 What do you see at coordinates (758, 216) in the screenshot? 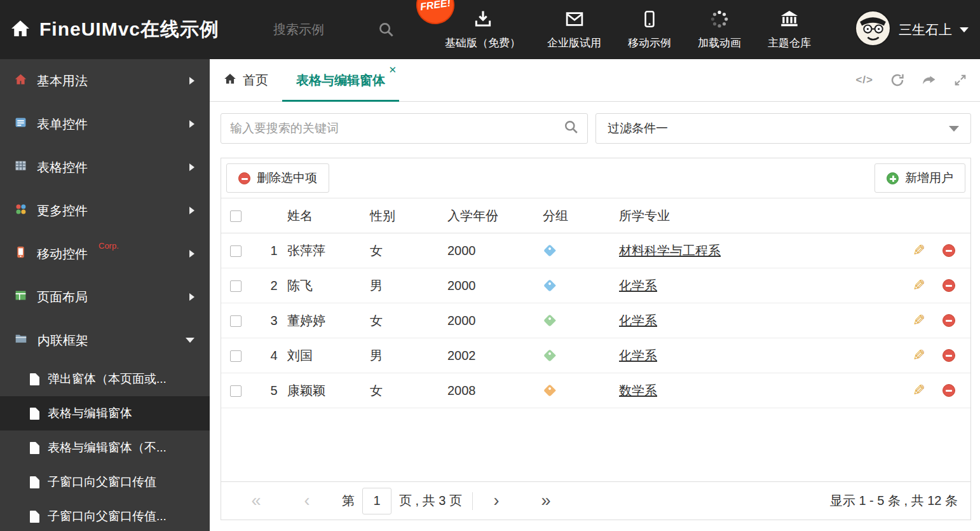
I see `header-major: 所学专业` at bounding box center [758, 216].